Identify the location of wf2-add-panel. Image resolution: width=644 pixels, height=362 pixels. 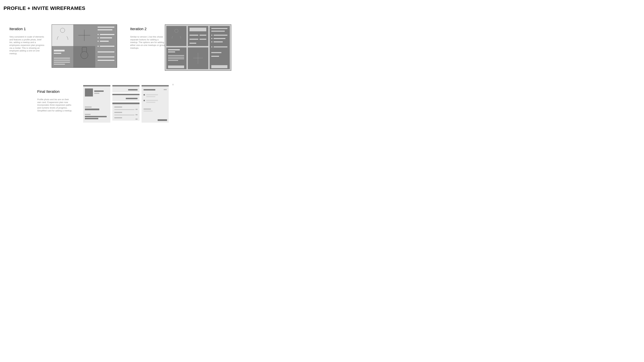
(198, 58).